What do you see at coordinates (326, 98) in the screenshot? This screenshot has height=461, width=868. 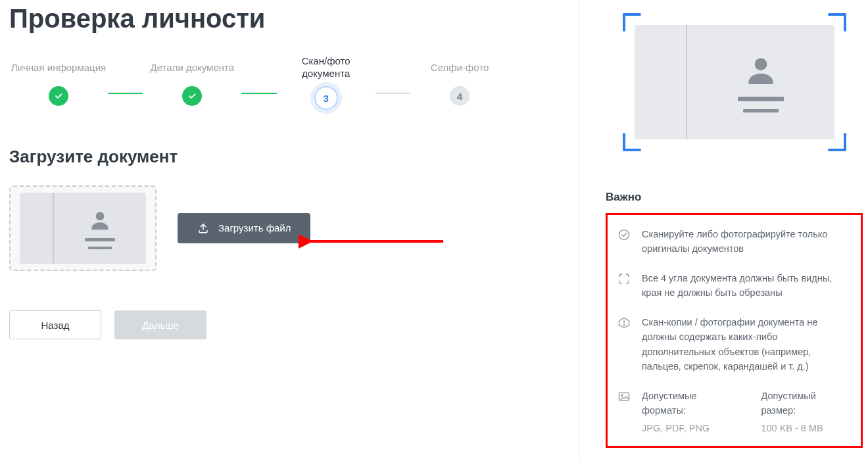 I see `step-number: 3` at bounding box center [326, 98].